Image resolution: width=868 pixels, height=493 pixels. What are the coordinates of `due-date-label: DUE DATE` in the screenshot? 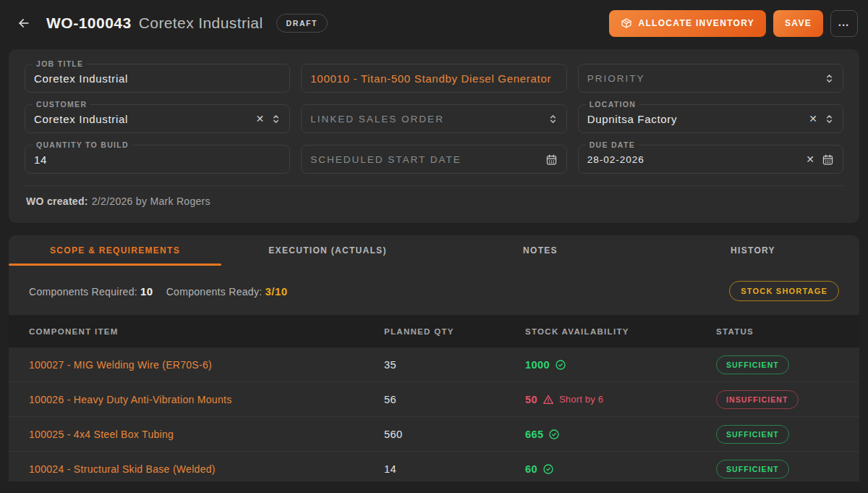 It's located at (612, 145).